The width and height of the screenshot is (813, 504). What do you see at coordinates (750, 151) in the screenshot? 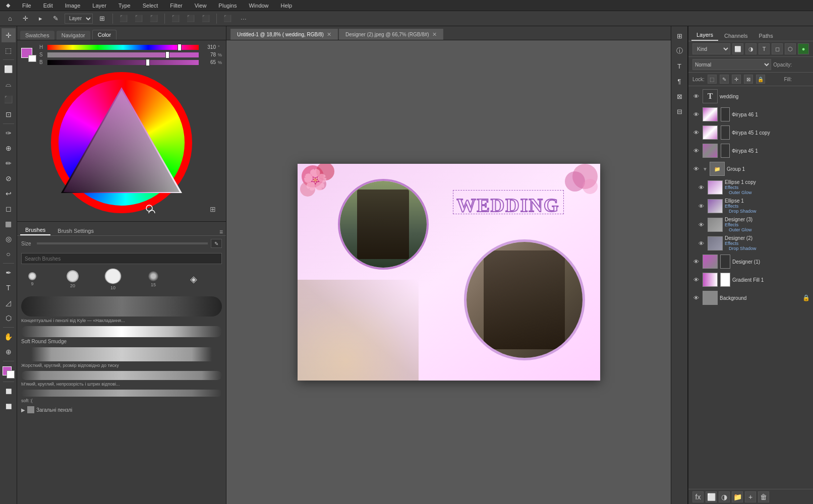
I see `layer-item-shape45: 👁 Фігура 45 1` at bounding box center [750, 151].